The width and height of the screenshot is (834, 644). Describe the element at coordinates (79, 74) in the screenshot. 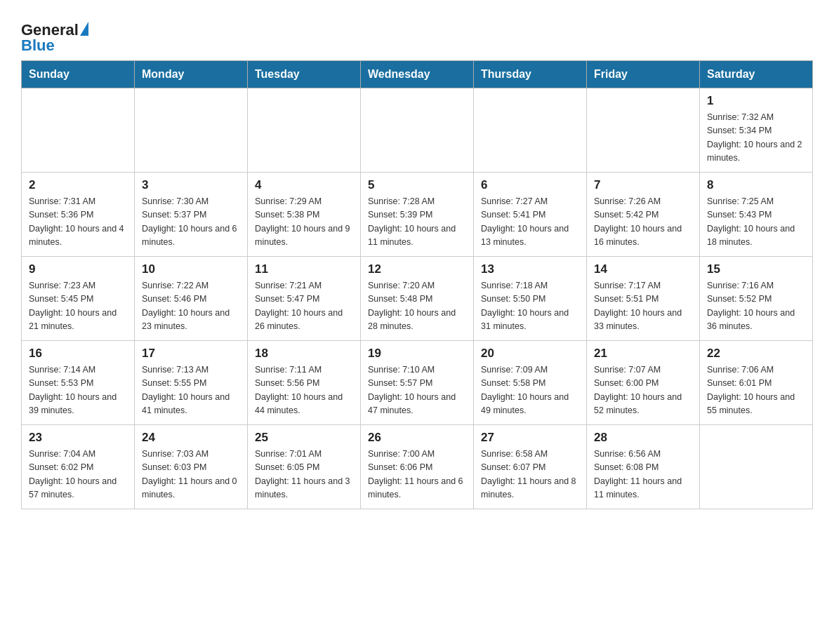

I see `calendar-header-sunday: Sunday` at that location.